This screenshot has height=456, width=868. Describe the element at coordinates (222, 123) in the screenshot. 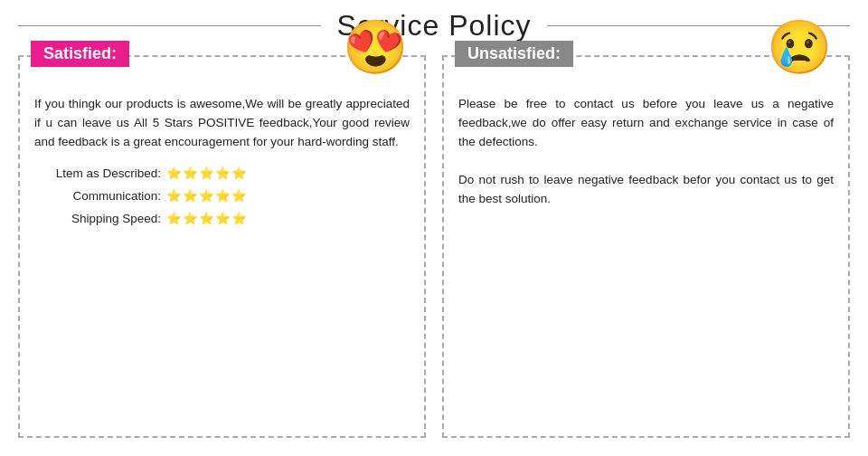

I see `satisfied-text: If you thingk our products is awesome,We…` at that location.